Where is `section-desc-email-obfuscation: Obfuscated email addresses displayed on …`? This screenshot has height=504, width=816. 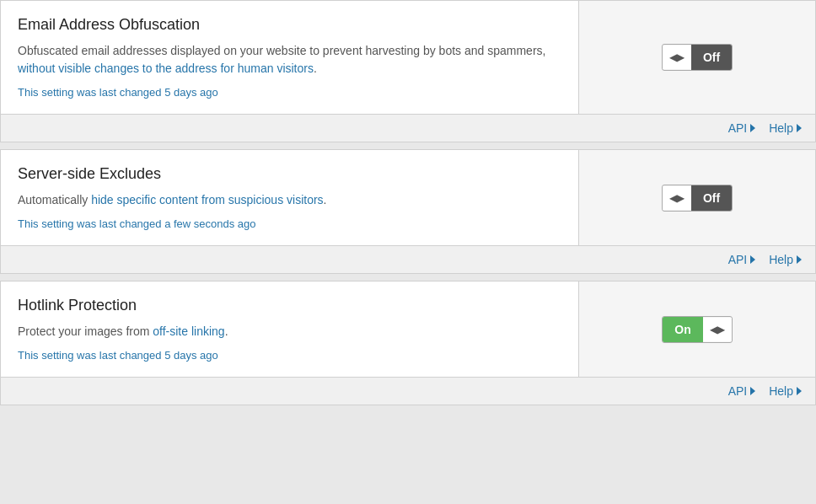
section-desc-email-obfuscation: Obfuscated email addresses displayed on … is located at coordinates (290, 60).